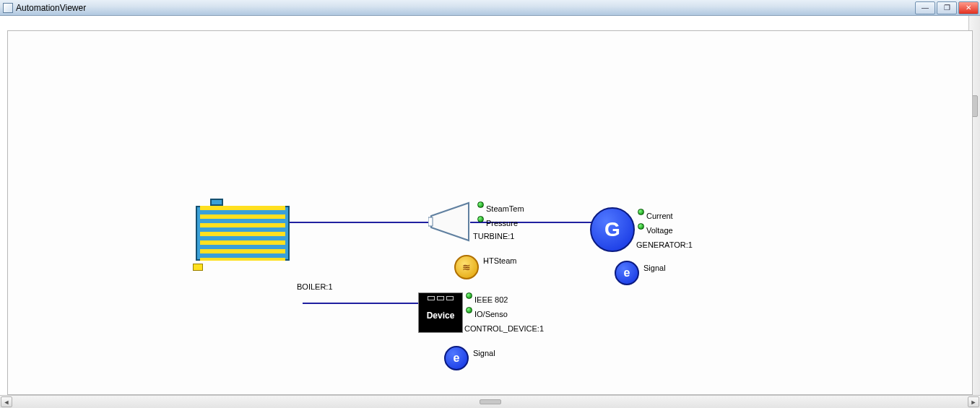  Describe the element at coordinates (467, 267) in the screenshot. I see `htsteam-node: ≋` at that location.